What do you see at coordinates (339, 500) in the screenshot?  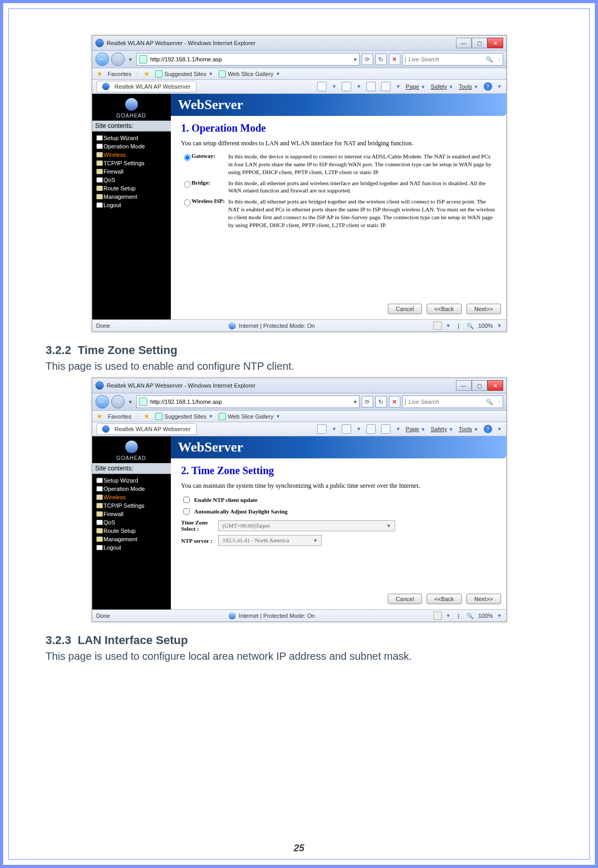 I see `enable-ntp-row: Enable NTP client update` at bounding box center [339, 500].